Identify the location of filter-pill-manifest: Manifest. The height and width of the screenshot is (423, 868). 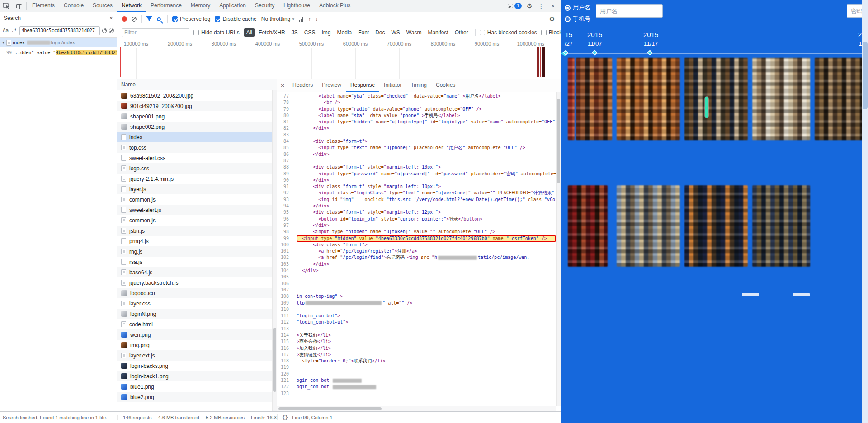
(438, 33).